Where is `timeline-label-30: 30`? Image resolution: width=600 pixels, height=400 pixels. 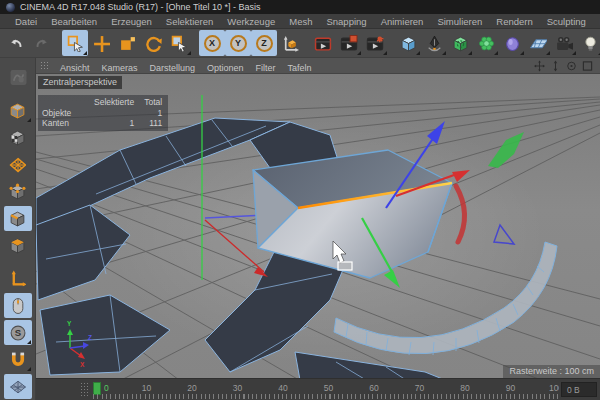 timeline-label-30: 30 is located at coordinates (238, 388).